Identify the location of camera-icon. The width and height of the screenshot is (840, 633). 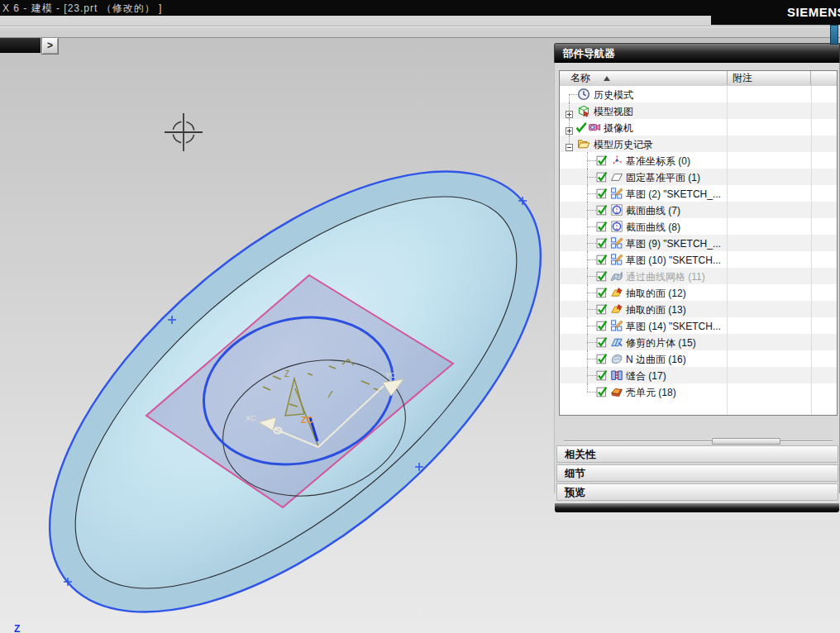
(594, 127).